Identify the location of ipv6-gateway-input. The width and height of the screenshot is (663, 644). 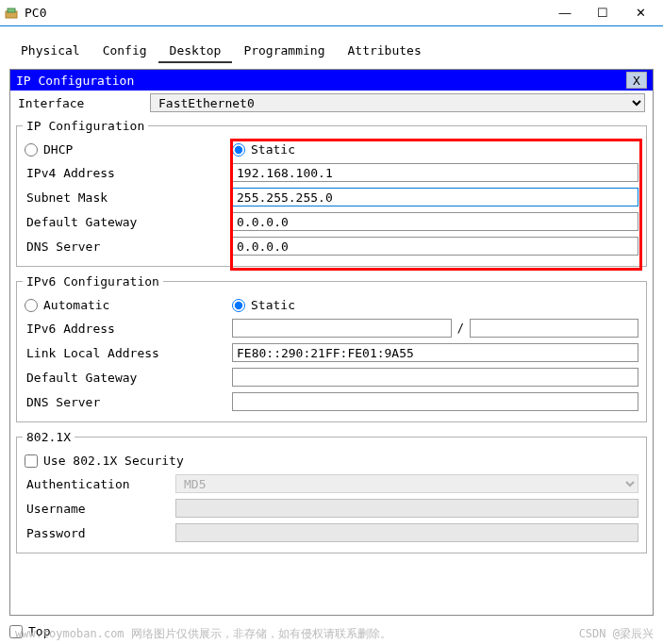
(436, 377).